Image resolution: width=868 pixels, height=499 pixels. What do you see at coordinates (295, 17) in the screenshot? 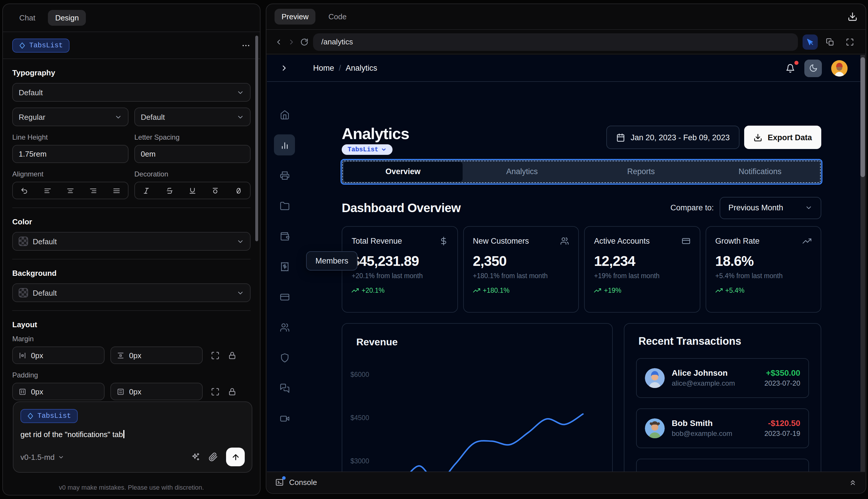
I see `tab-preview: Preview` at bounding box center [295, 17].